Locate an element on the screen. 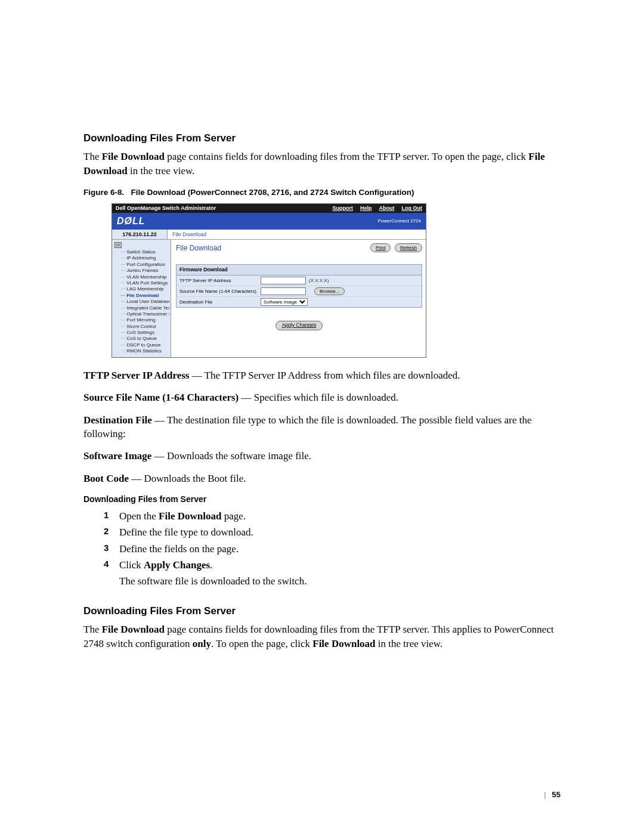 This screenshot has height=833, width=644. breadcrumb-row: 176.210.11.22 File Download is located at coordinates (269, 235).